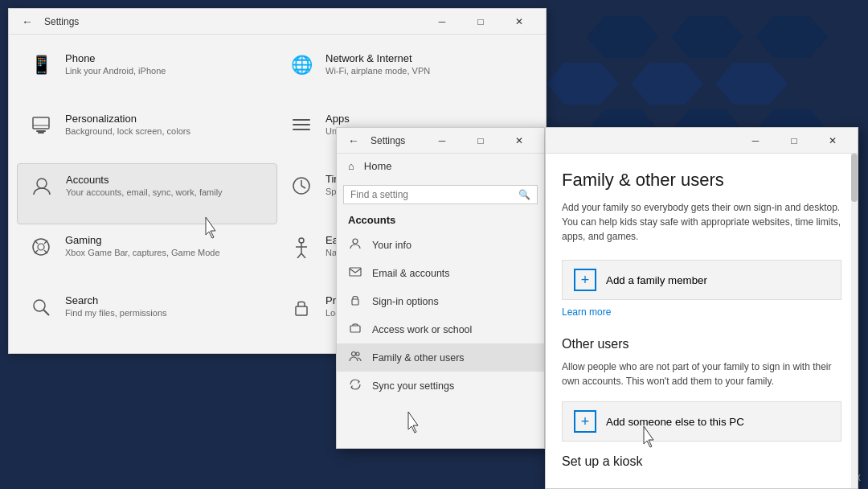 The image size is (868, 489). What do you see at coordinates (440, 166) in the screenshot?
I see `home-nav-item: ⌂ Home` at bounding box center [440, 166].